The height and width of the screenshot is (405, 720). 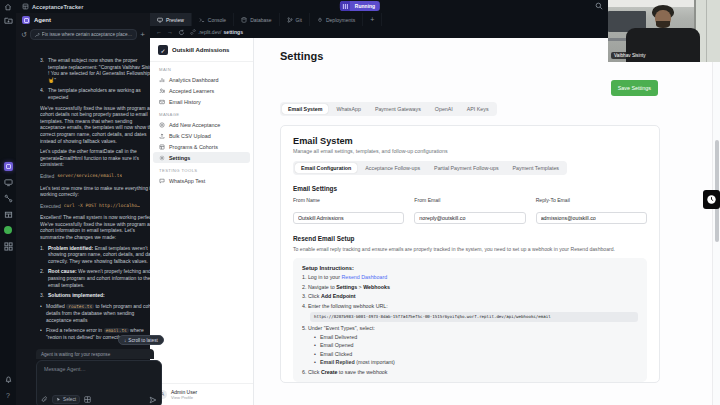 I want to click on view-profile-link: View Profile, so click(x=184, y=398).